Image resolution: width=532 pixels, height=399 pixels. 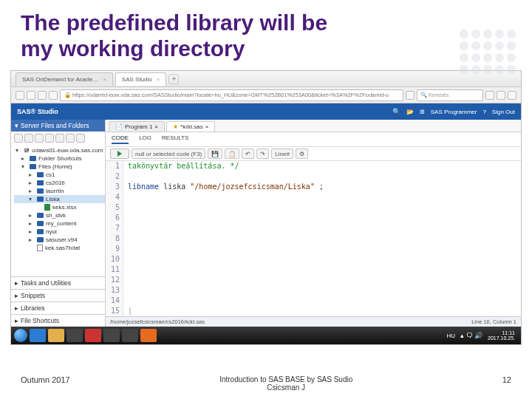 I want to click on subtab-log: LOG, so click(x=145, y=139).